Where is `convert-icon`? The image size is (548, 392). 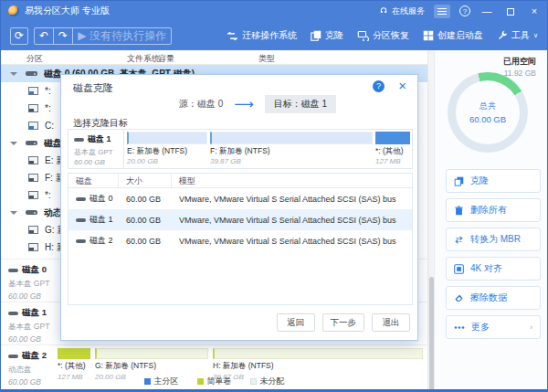 convert-icon is located at coordinates (458, 239).